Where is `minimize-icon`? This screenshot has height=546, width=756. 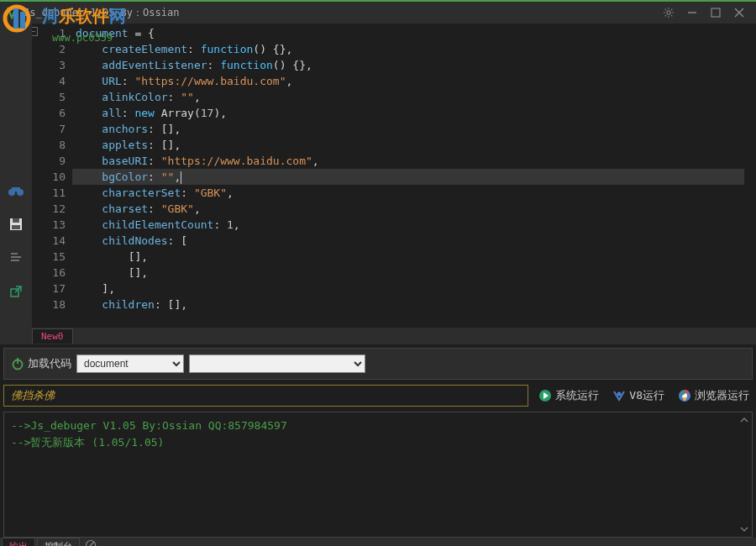
minimize-icon is located at coordinates (692, 13).